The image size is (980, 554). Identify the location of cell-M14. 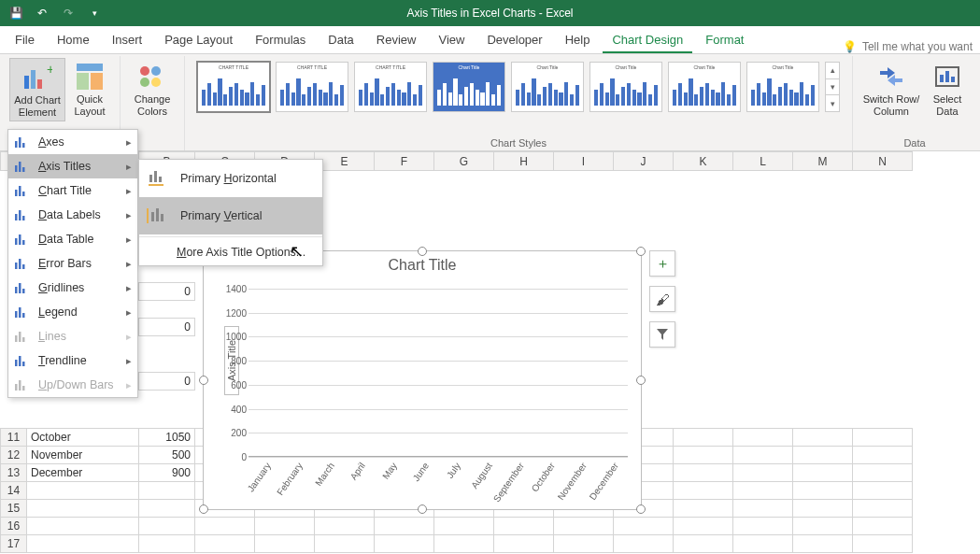
(823, 491).